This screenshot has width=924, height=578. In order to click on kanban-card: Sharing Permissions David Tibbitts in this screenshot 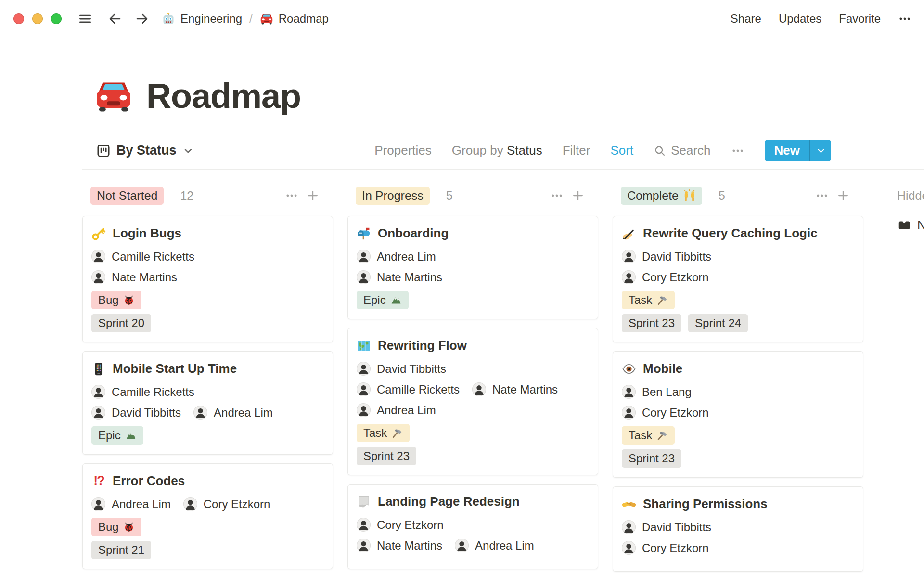, I will do `click(738, 529)`.